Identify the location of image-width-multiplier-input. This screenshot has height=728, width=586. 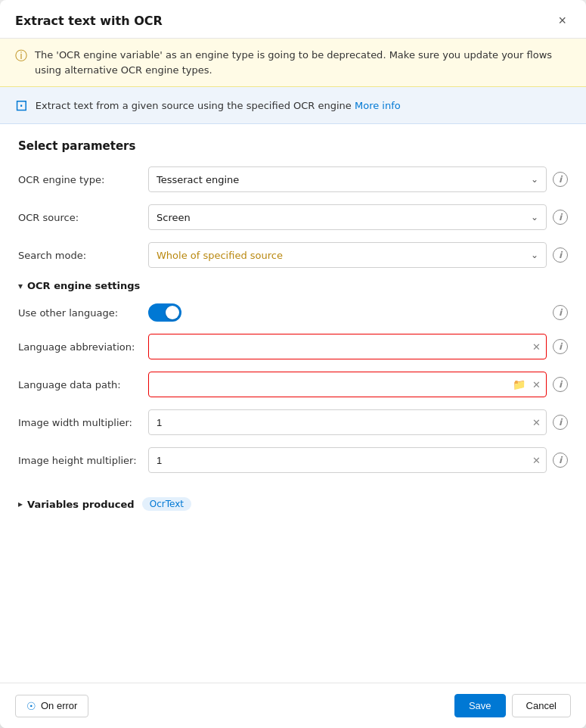
(348, 422).